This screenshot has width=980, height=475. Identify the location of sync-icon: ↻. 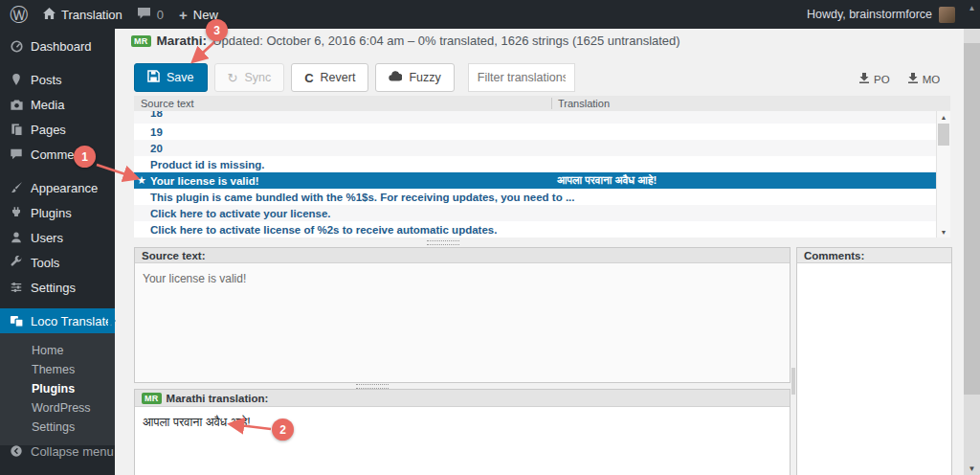
(234, 79).